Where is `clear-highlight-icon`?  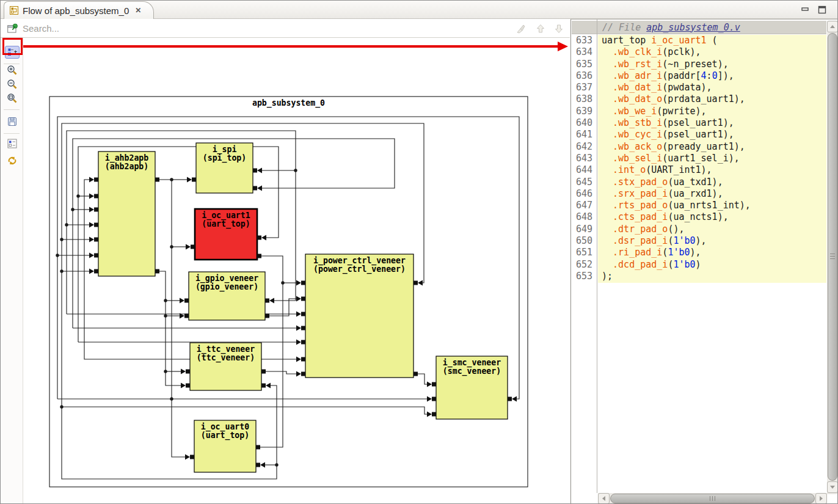 clear-highlight-icon is located at coordinates (521, 29).